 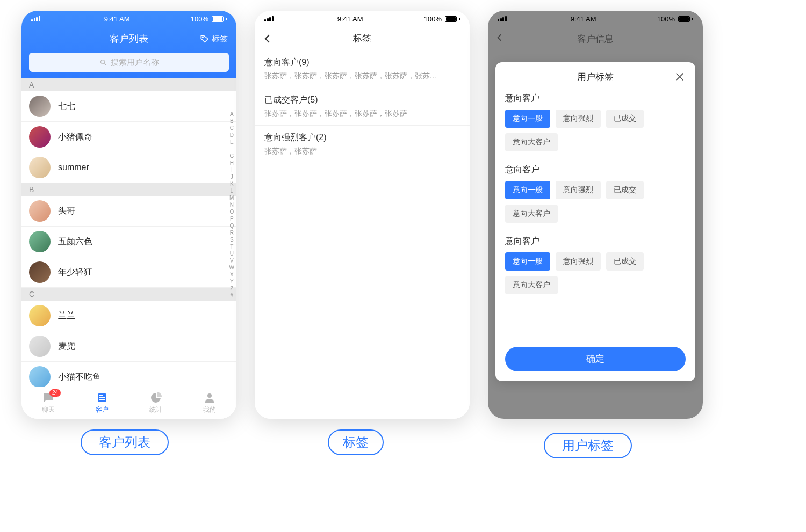 I want to click on tag-section-title: 意向强烈客户(2), so click(x=362, y=137).